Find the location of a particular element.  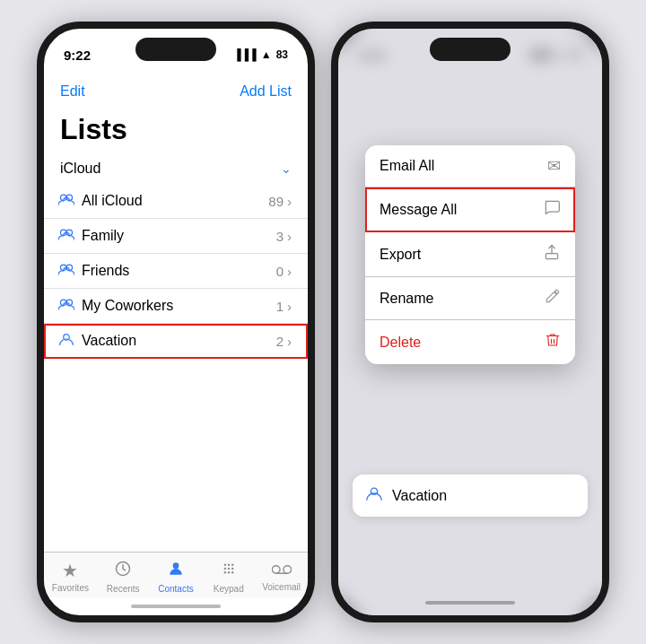

list-item-allicloud: All iCloud 89 › is located at coordinates (176, 201).